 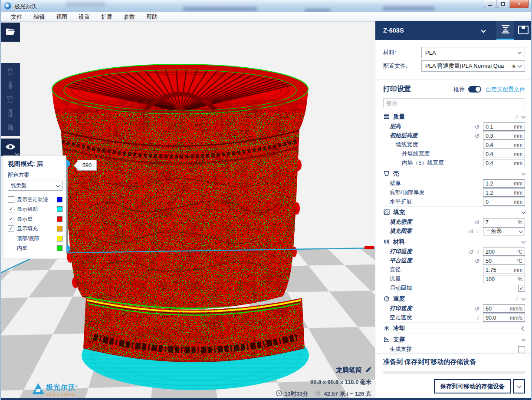 What do you see at coordinates (454, 241) in the screenshot?
I see `section-header-material: 材料` at bounding box center [454, 241].